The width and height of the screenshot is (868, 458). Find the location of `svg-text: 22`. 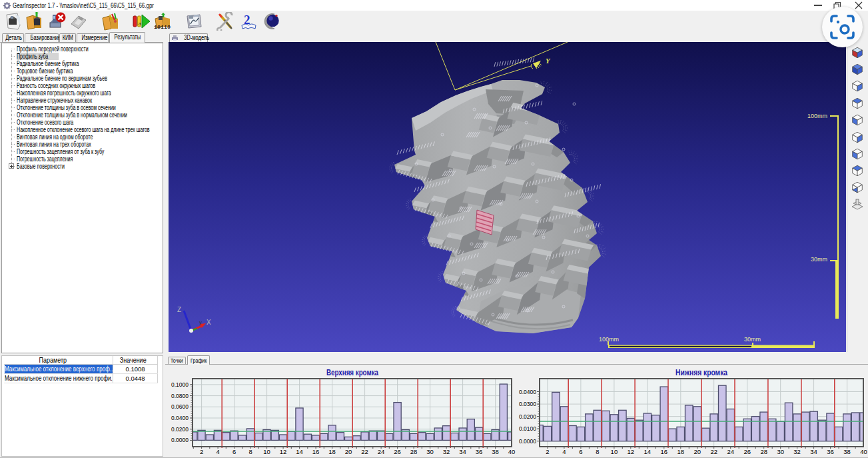

svg-text: 22 is located at coordinates (714, 452).